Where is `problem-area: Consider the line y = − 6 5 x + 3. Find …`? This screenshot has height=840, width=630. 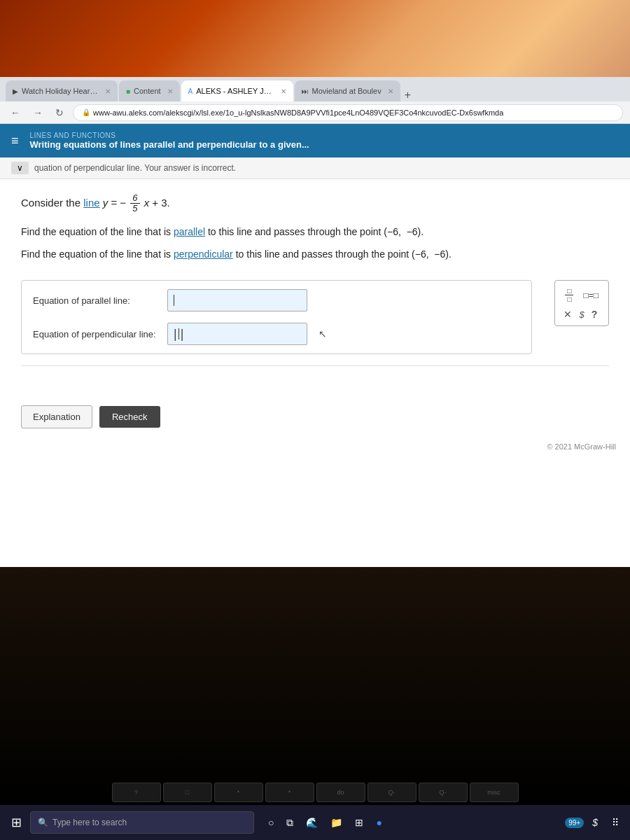
problem-area: Consider the line y = − 6 5 x + 3. Find … is located at coordinates (315, 230).